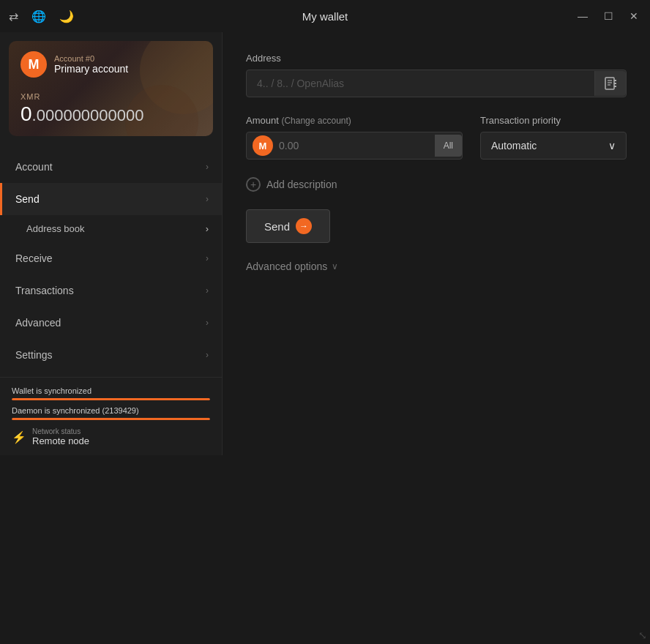 This screenshot has height=644, width=650. Describe the element at coordinates (316, 121) in the screenshot. I see `change-account-link: (Change account)` at that location.